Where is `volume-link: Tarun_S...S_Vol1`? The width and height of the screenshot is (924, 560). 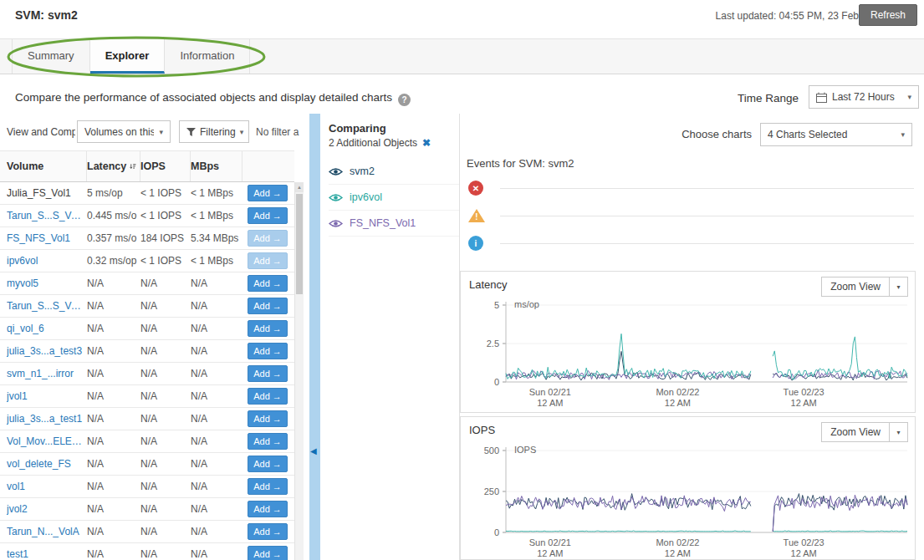
volume-link: Tarun_S...S_Vol1 is located at coordinates (47, 216).